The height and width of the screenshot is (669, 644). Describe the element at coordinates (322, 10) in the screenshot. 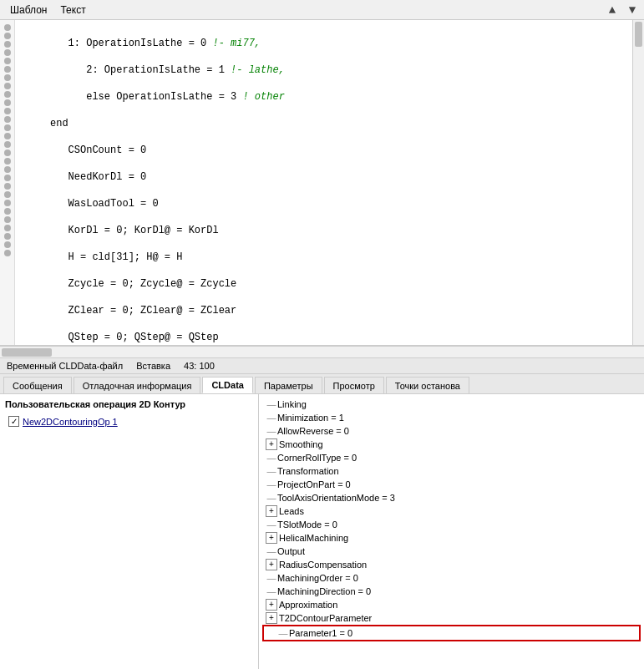

I see `menu-bar: Шаблон Текст ▲ ▼` at that location.